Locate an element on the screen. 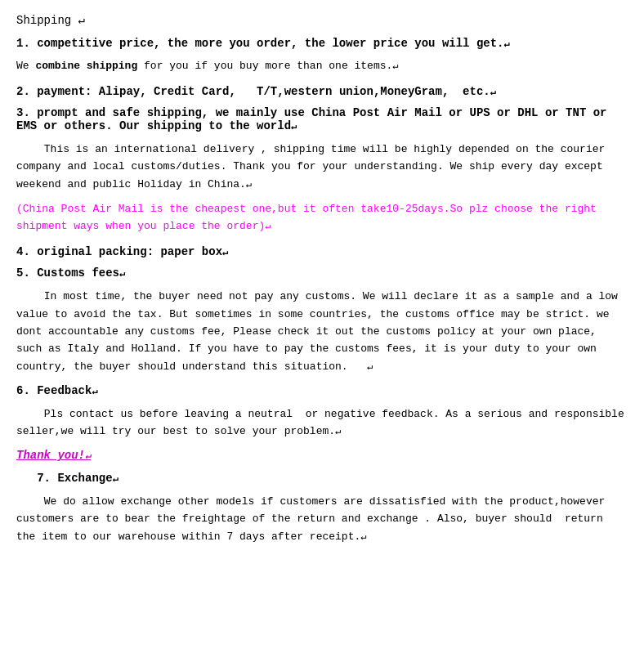 The height and width of the screenshot is (667, 644). section-4: 4. original packing: paper box↵ is located at coordinates (322, 252).